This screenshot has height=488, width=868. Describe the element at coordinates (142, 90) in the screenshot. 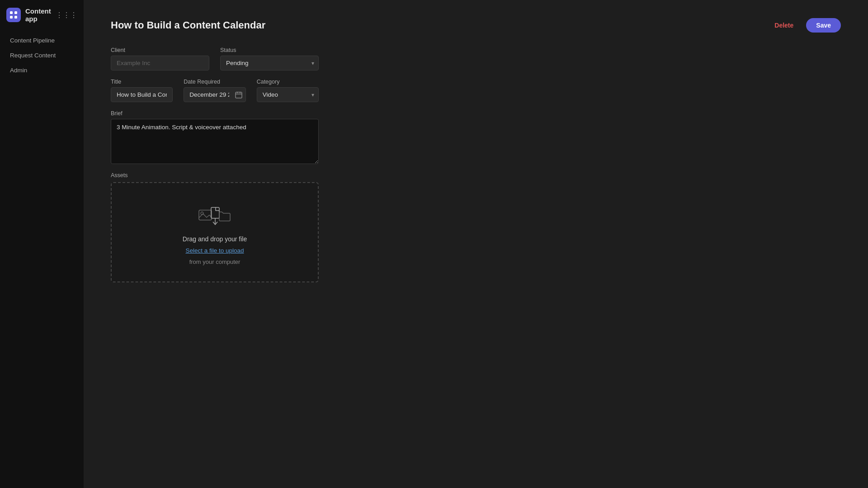

I see `title-group: Title` at that location.